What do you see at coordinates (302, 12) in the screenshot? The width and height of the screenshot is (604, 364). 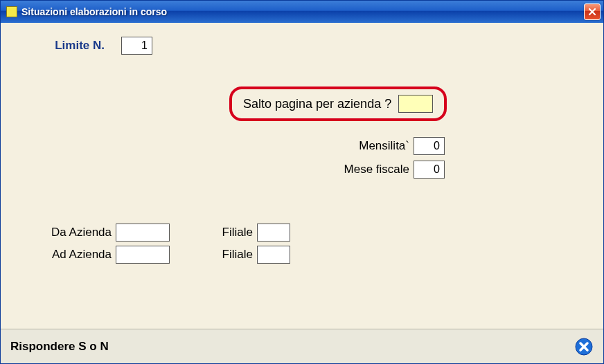 I see `title-bar: Situazioni elaborazioni in corso` at bounding box center [302, 12].